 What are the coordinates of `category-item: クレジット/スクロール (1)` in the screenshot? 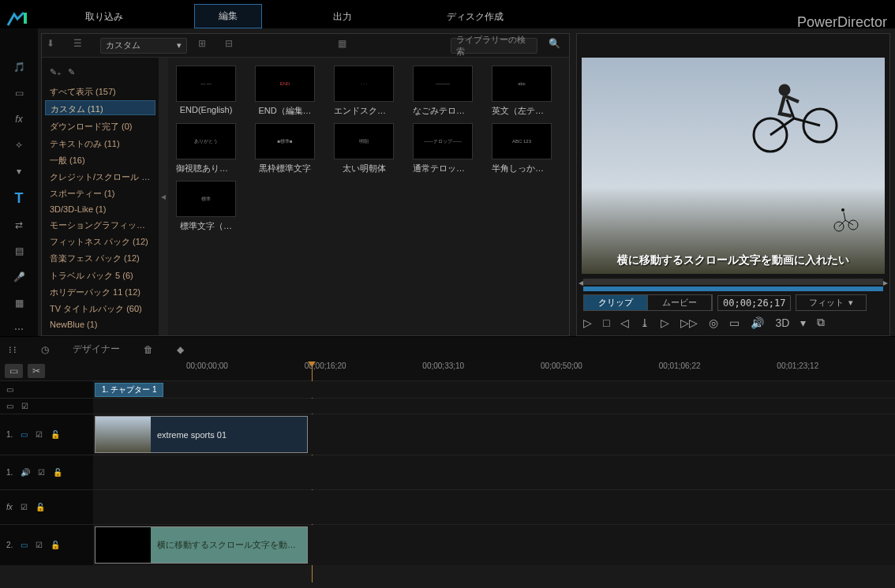 It's located at (100, 175).